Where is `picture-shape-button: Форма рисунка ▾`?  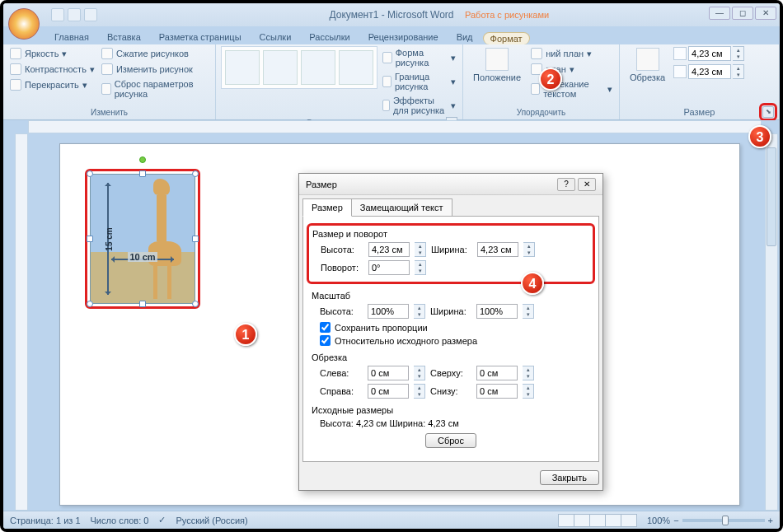
picture-shape-button: Форма рисунка ▾ is located at coordinates (419, 58).